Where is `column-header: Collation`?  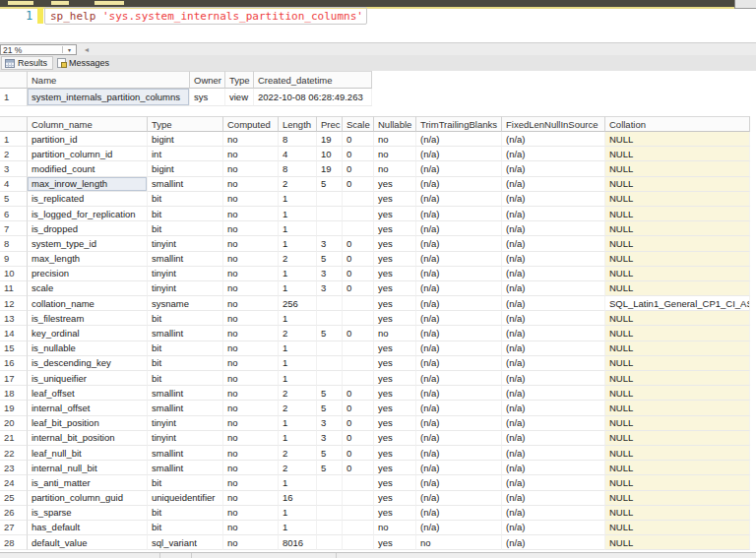 column-header: Collation is located at coordinates (677, 124).